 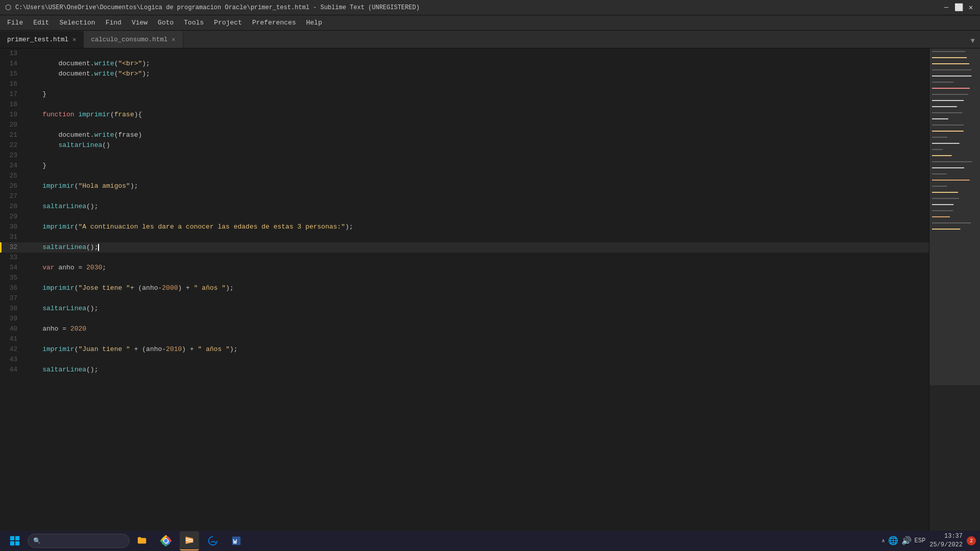 I want to click on code-line-21: 21 document.write(frase), so click(x=464, y=135).